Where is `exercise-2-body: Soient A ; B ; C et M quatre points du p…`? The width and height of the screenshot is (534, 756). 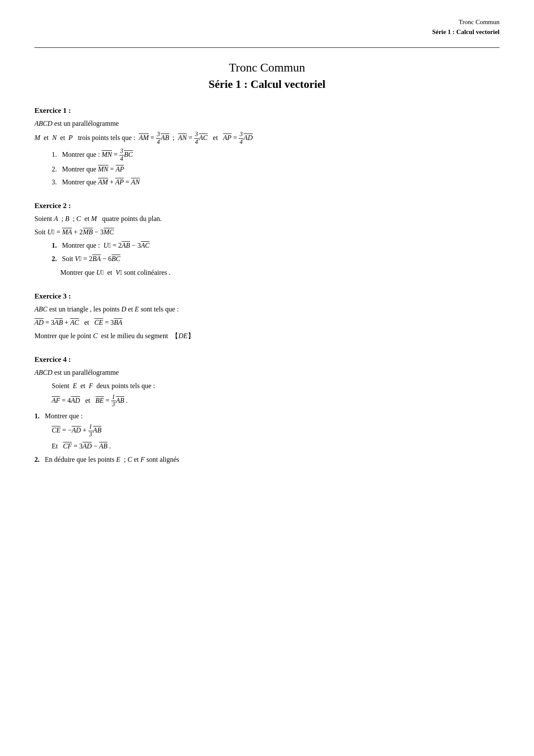
exercise-2-body: Soient A ; B ; C et M quatre points du p… is located at coordinates (267, 246).